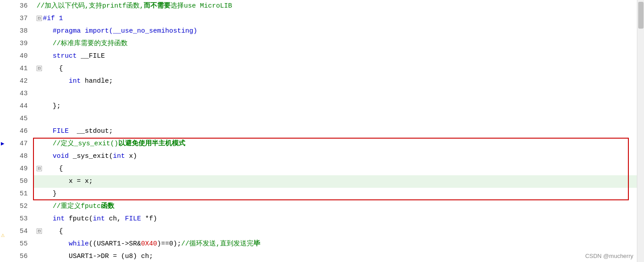  I want to click on line-number: 49, so click(21, 169).